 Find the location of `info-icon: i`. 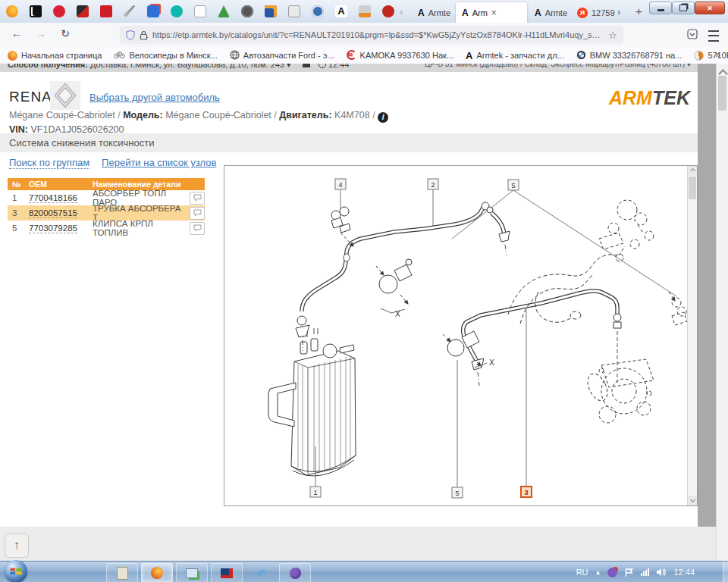

info-icon: i is located at coordinates (383, 117).